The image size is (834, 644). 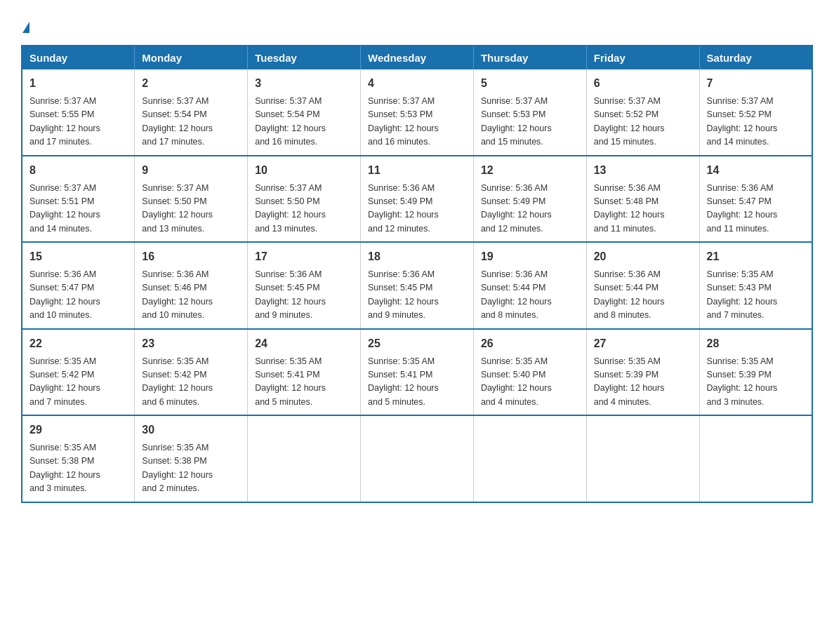 I want to click on calendar-cell: 13Sunrise: 5:36 AMSunset: 5:48 PMDayligh…, so click(x=643, y=199).